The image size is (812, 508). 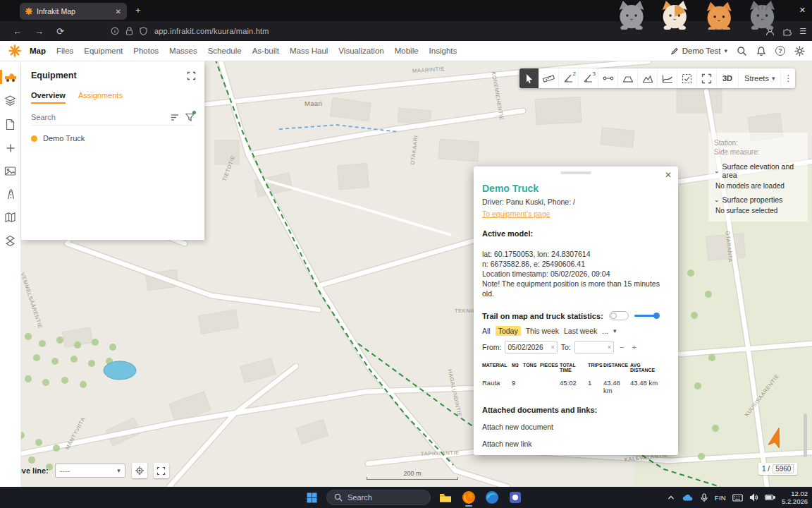 What do you see at coordinates (591, 347) in the screenshot?
I see `to-date-input` at bounding box center [591, 347].